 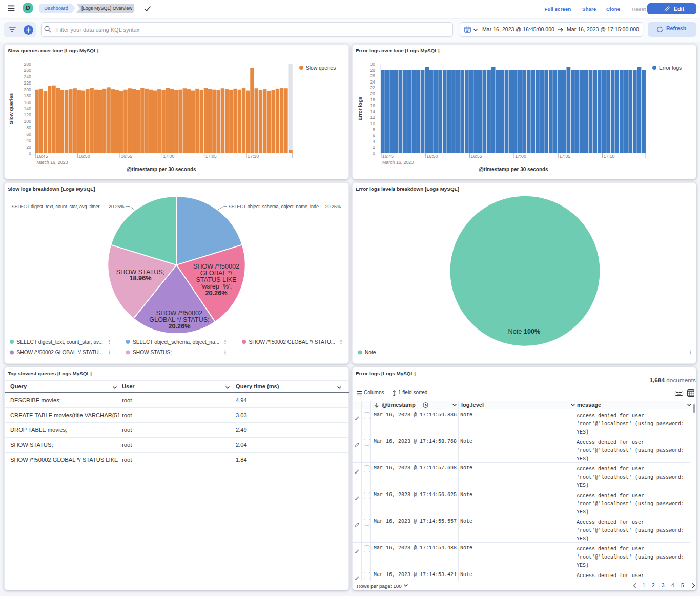 What do you see at coordinates (285, 207) in the screenshot?
I see `svg-text:SELECT object_schema, object_n: SELECT object_schema, object_name, inde.…` at bounding box center [285, 207].